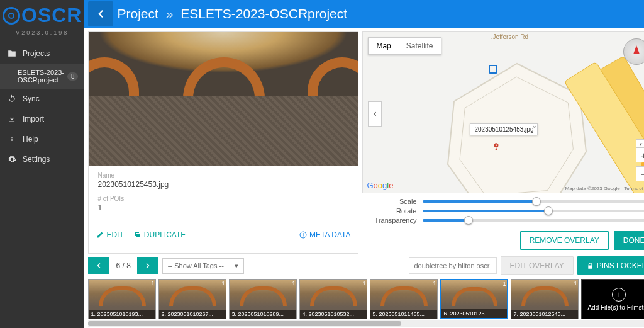 Image resolution: width=644 pixels, height=328 pixels. What do you see at coordinates (42, 139) in the screenshot?
I see `nav-help: Help` at bounding box center [42, 139].